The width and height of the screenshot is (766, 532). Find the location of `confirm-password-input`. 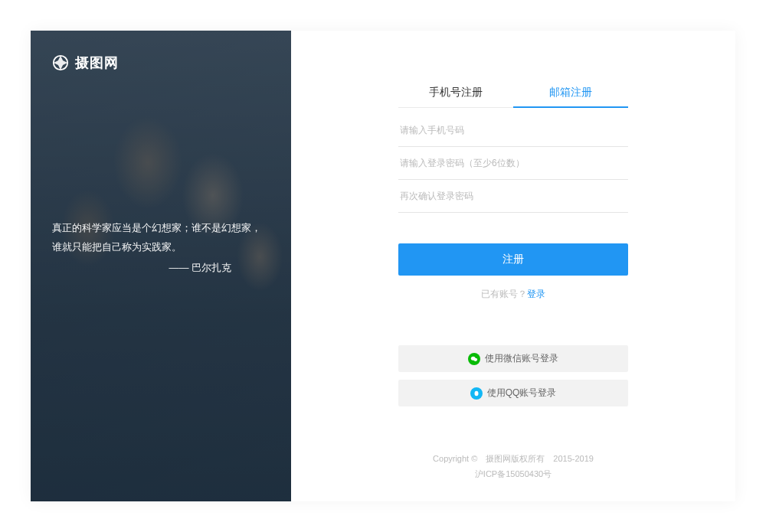

confirm-password-input is located at coordinates (513, 196).